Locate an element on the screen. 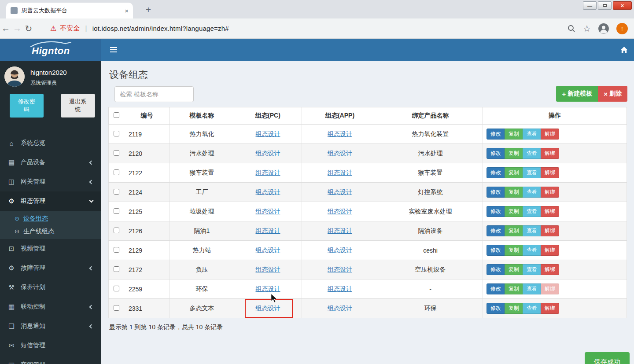 Image resolution: width=634 pixels, height=364 pixels. sidebar-item-scada: ⚙组态管理 is located at coordinates (51, 201).